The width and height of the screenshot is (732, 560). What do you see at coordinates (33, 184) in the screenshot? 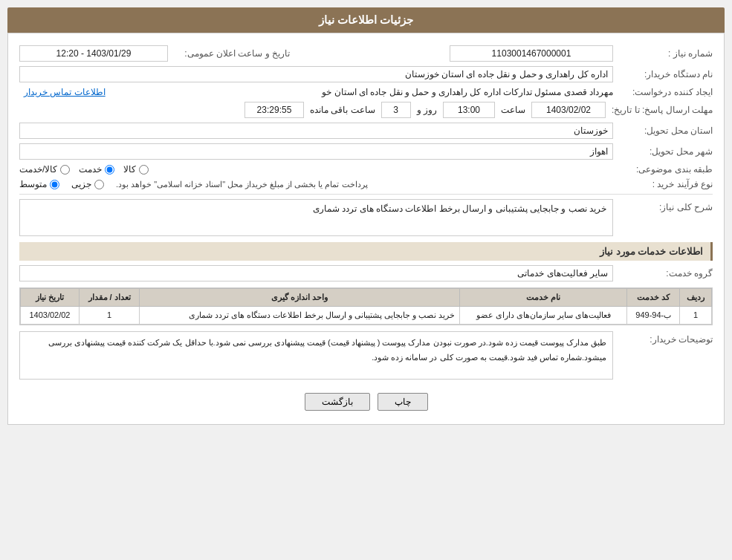
I see `process-motevaset-label: متوسط` at bounding box center [33, 184].